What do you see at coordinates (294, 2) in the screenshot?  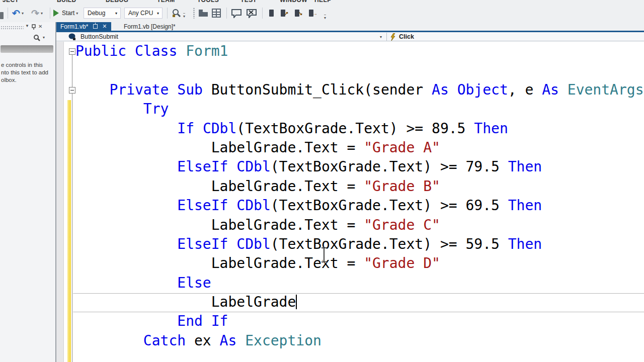 I see `menu-item-window: WINDOW` at bounding box center [294, 2].